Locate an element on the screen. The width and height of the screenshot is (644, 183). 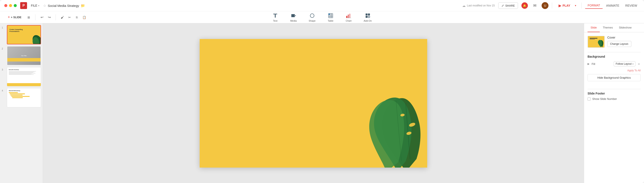
bookmark-icon: ☆ is located at coordinates (45, 6).